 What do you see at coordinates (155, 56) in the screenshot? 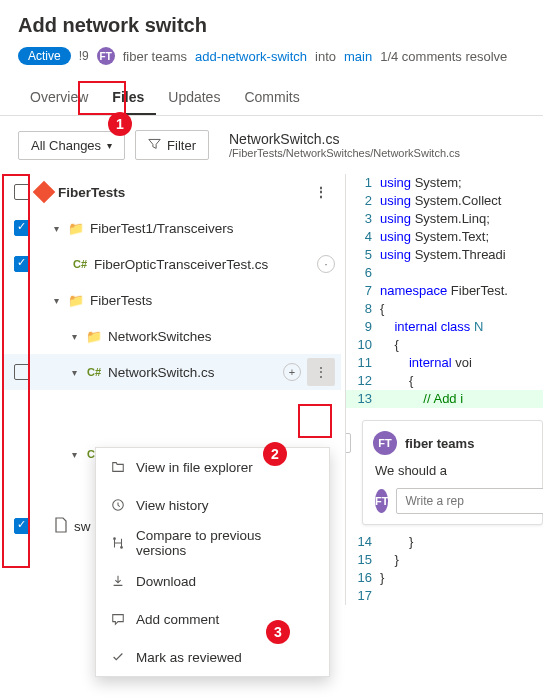
I see `author-name: fiber teams` at bounding box center [155, 56].